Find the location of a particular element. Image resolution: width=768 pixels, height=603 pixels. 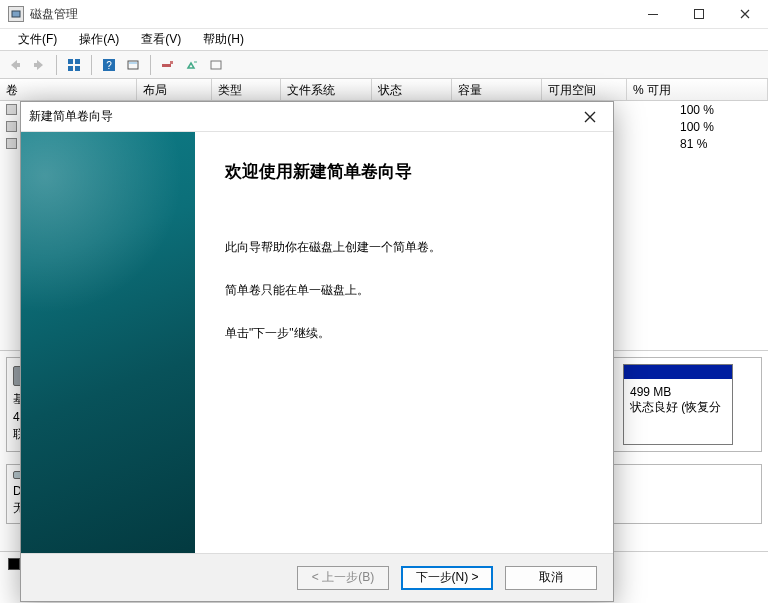

help-button: ? is located at coordinates (109, 65).